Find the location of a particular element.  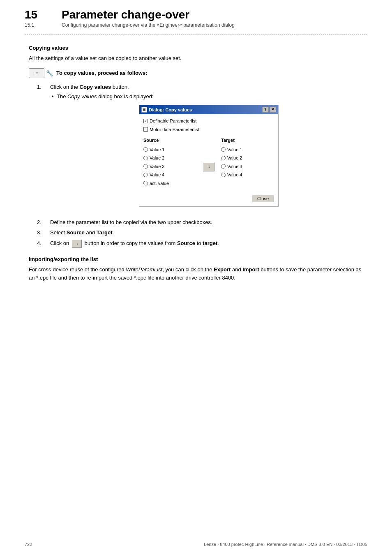

page-footer: 722 Lenze · 8400 protec HighLine · Refer… is located at coordinates (196, 544).